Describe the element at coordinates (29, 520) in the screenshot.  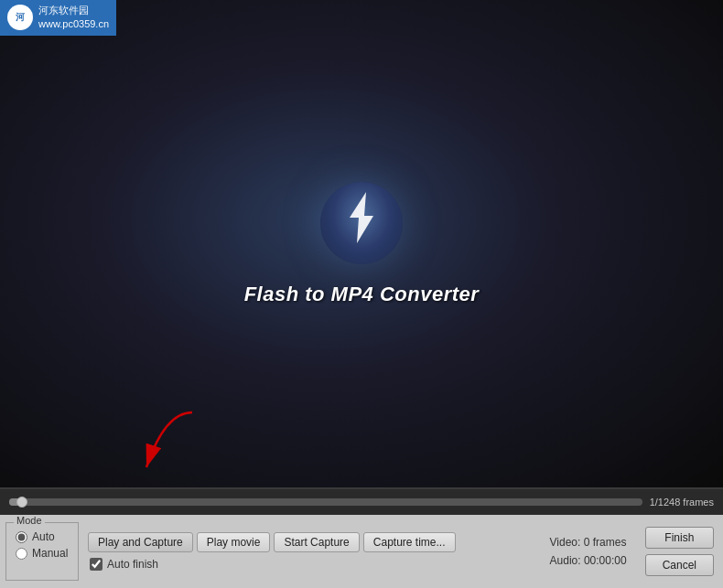
I see `mode-legend: Mode` at that location.